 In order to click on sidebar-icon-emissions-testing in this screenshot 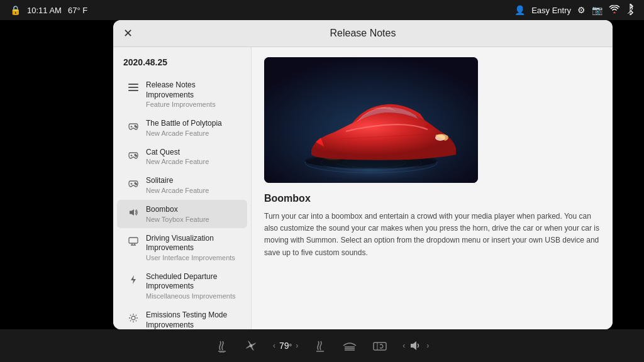, I will do `click(133, 318)`.